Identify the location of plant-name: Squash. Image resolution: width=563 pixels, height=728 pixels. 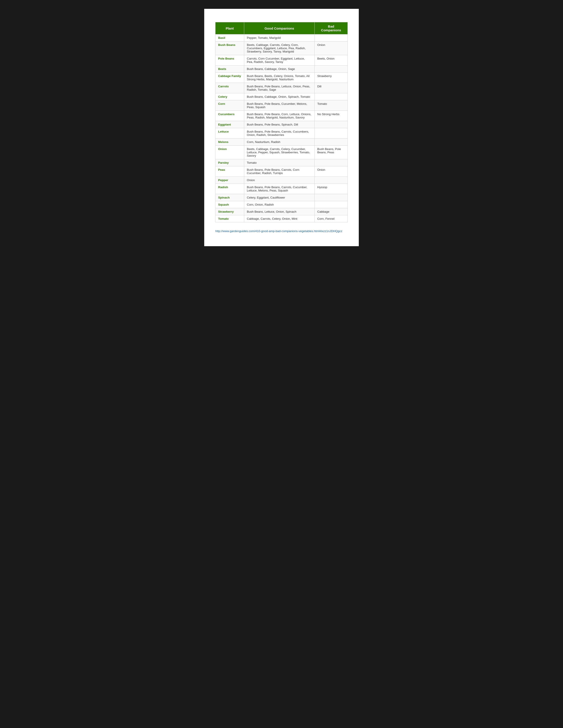
(230, 205).